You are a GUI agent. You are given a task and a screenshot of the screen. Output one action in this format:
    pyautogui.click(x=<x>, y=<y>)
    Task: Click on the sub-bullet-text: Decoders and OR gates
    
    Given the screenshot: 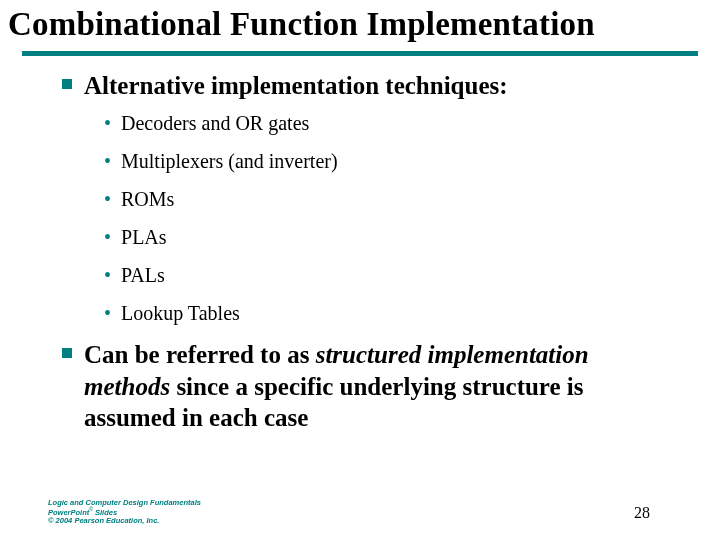 What is the action you would take?
    pyautogui.click(x=215, y=123)
    